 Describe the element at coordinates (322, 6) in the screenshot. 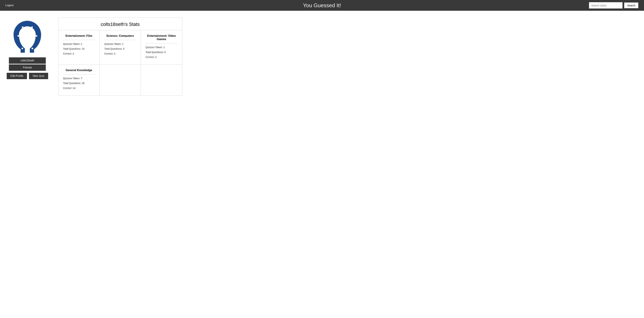

I see `header: Logout You Guessed It! Search` at that location.